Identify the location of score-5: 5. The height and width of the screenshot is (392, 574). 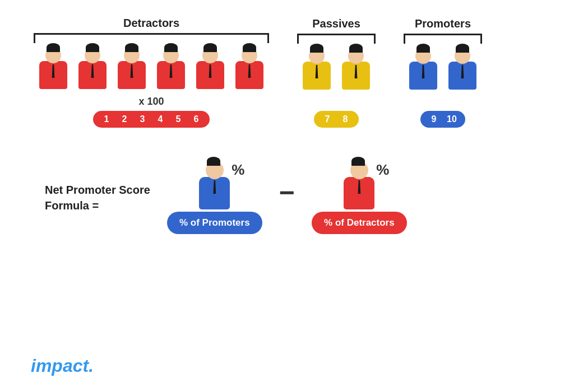
(178, 119).